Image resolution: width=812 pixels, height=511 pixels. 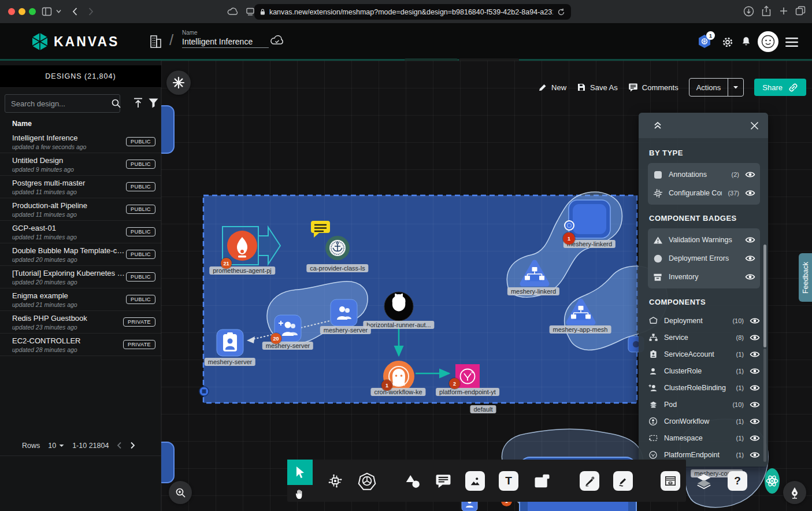 I want to click on design-row: Intelligent Inference updated a few seco…, so click(x=81, y=142).